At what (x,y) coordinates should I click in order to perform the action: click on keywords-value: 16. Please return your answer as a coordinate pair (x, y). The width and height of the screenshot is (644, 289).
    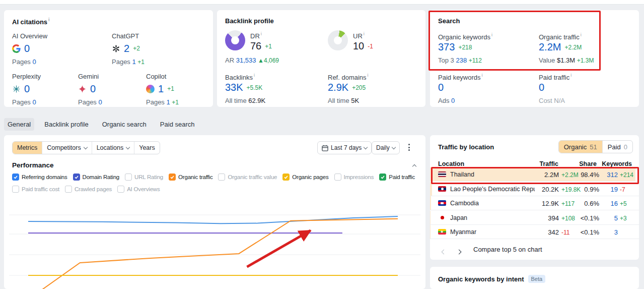
    Looking at the image, I should click on (614, 204).